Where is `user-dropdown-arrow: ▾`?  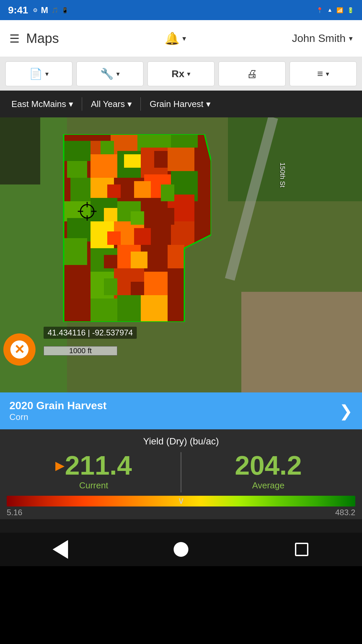
user-dropdown-arrow: ▾ is located at coordinates (351, 39).